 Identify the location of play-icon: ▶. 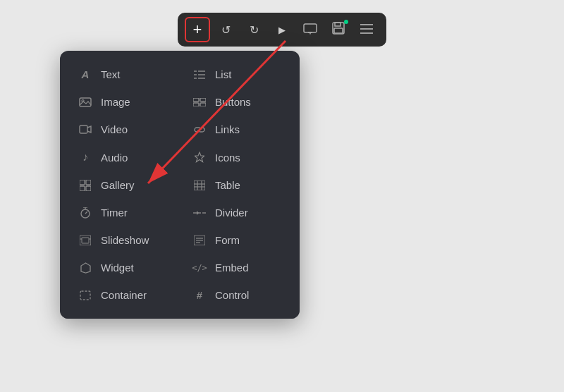
(282, 30).